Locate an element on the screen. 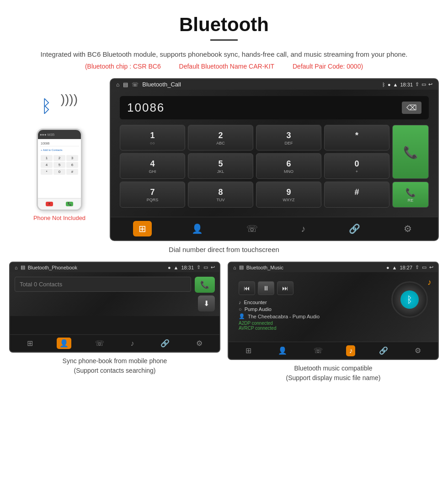 This screenshot has width=448, height=499. chip-name: Default Bluetooth Name CAR-KIT is located at coordinates (227, 66).